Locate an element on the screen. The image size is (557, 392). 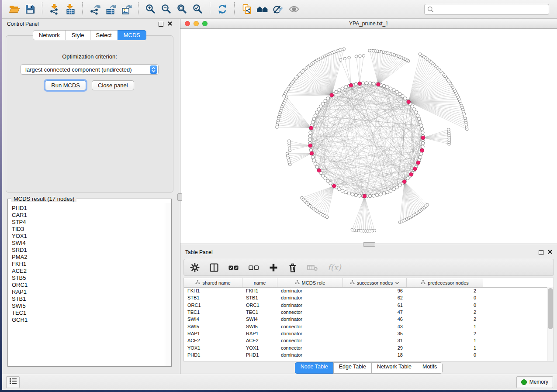
vertical-splitter-grip is located at coordinates (180, 197).